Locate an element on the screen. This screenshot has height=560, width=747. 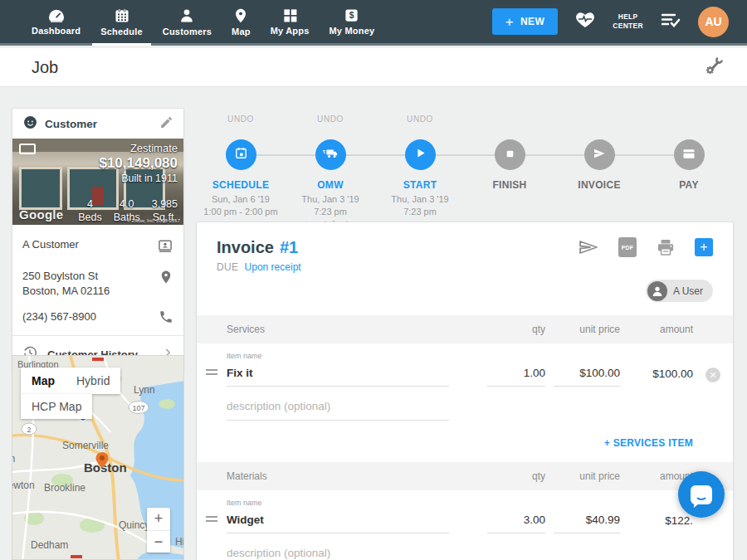
col-amount: amount is located at coordinates (657, 329).